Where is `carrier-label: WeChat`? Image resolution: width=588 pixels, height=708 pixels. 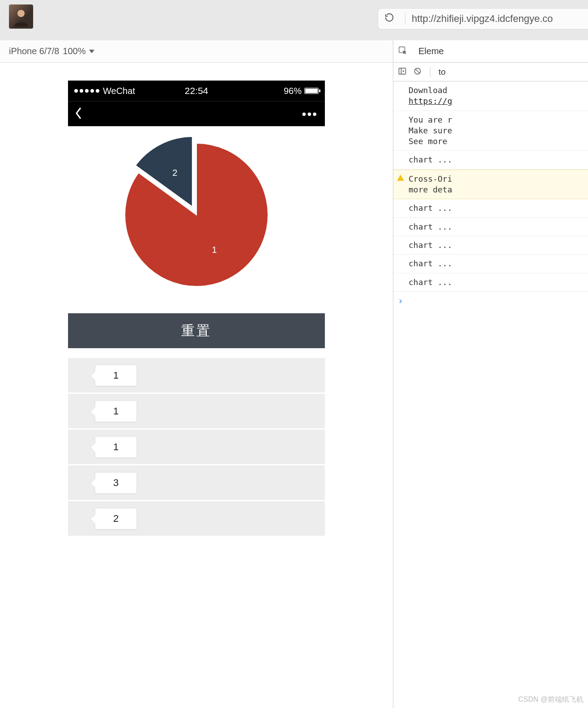 carrier-label: WeChat is located at coordinates (119, 91).